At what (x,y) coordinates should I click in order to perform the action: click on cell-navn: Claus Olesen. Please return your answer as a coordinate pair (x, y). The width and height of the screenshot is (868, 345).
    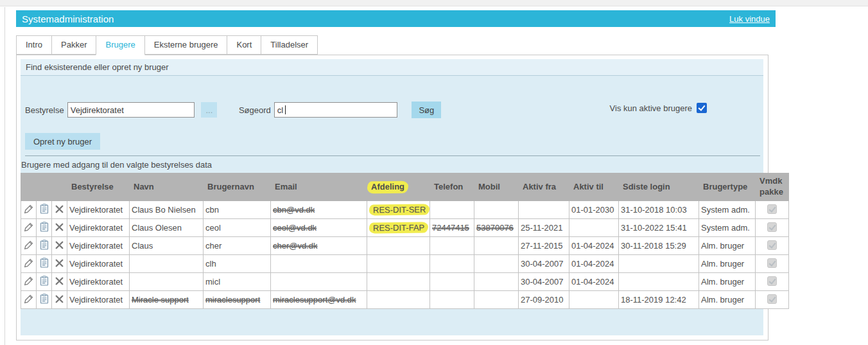
    Looking at the image, I should click on (167, 228).